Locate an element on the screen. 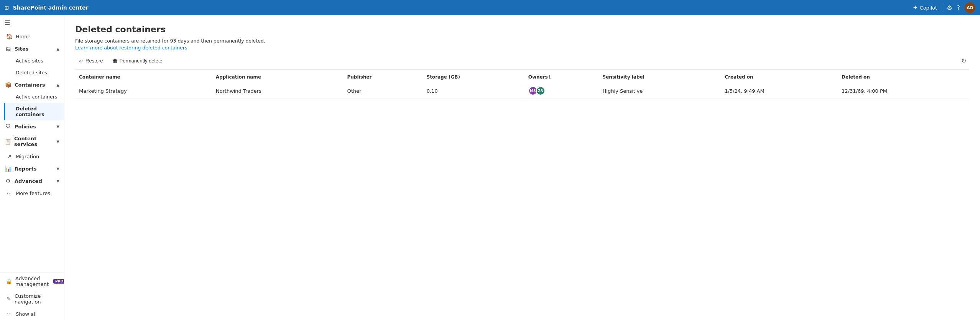 The image size is (980, 320). col-sensitivity-label: Sensitivity label is located at coordinates (660, 77).